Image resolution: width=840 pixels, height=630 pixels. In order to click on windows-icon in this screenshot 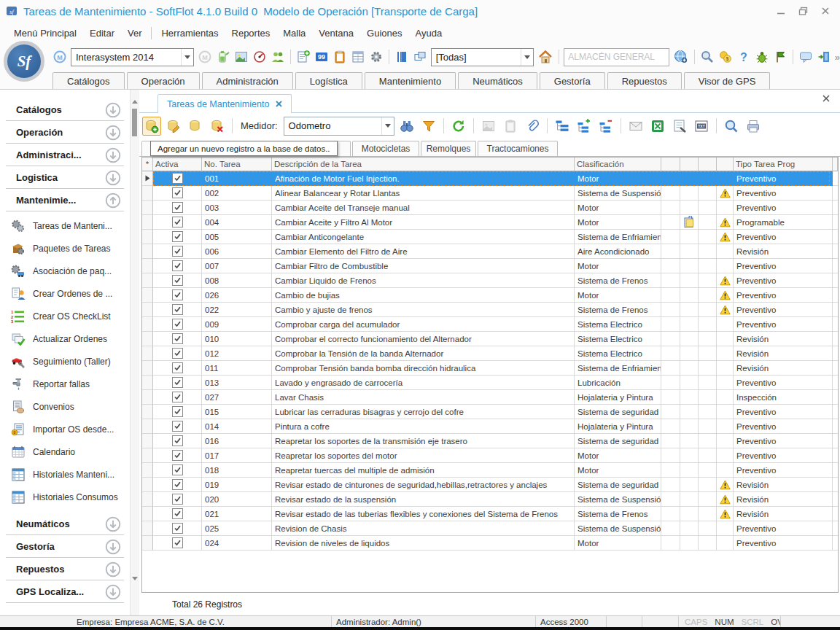, I will do `click(420, 57)`.